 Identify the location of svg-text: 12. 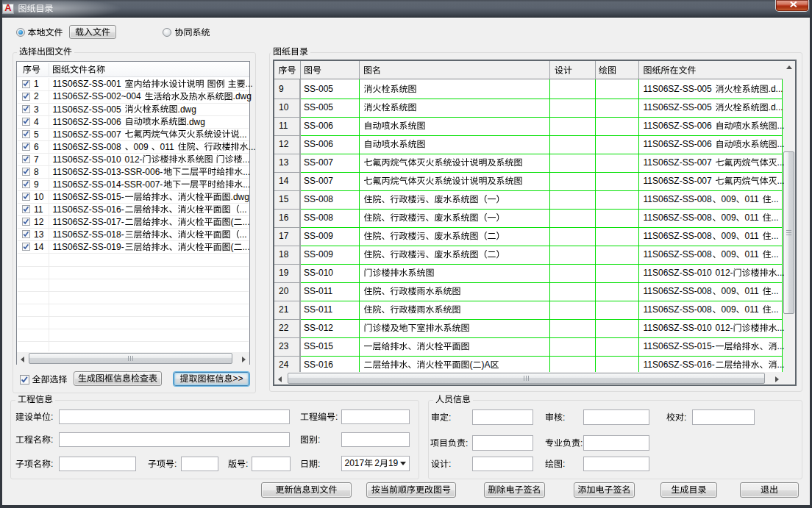
(39, 222).